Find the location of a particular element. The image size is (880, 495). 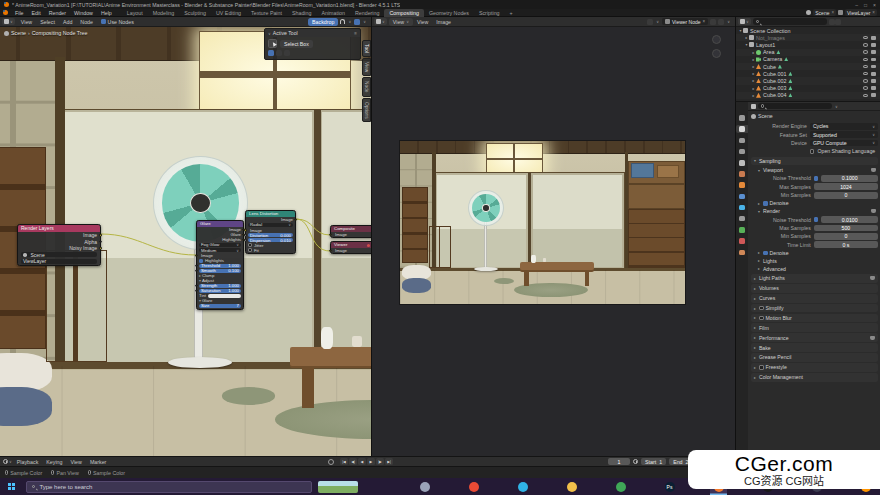

glare-quality-dropdown: Medium∨ is located at coordinates (220, 250).